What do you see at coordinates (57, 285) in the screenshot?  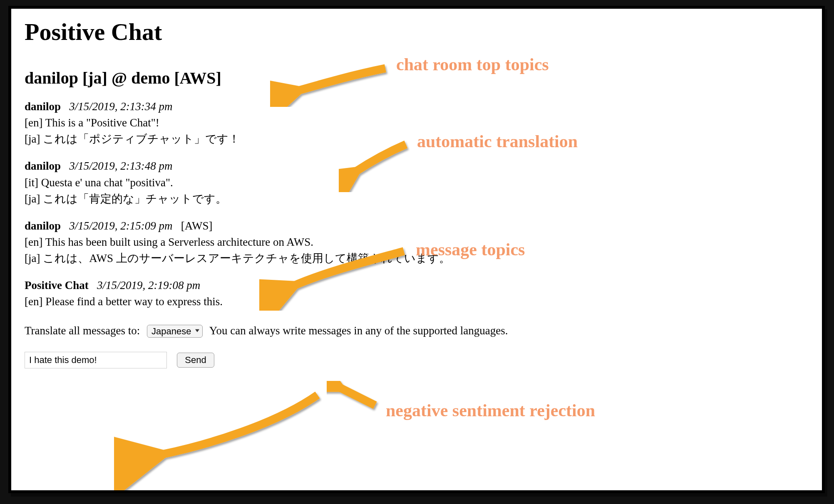 I see `message-user: Positive Chat` at bounding box center [57, 285].